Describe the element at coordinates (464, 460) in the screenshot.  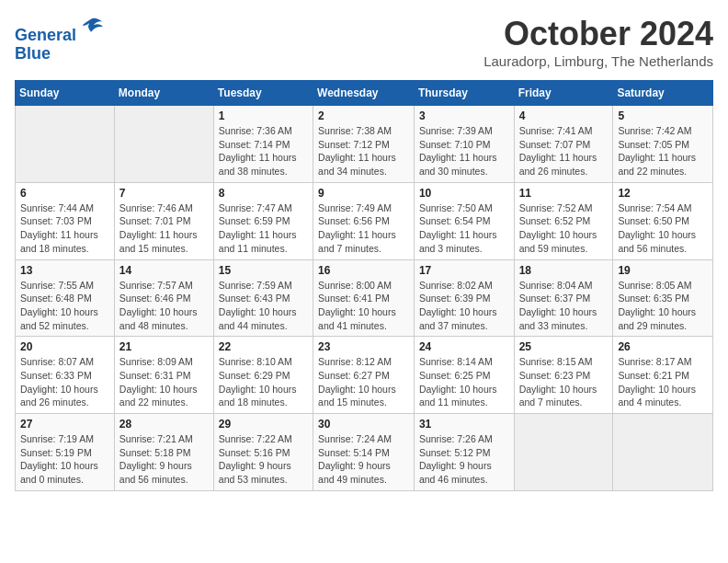
I see `day-detail: Sunrise: 7:26 AMSunset: 5:12 PMDaylight:…` at that location.